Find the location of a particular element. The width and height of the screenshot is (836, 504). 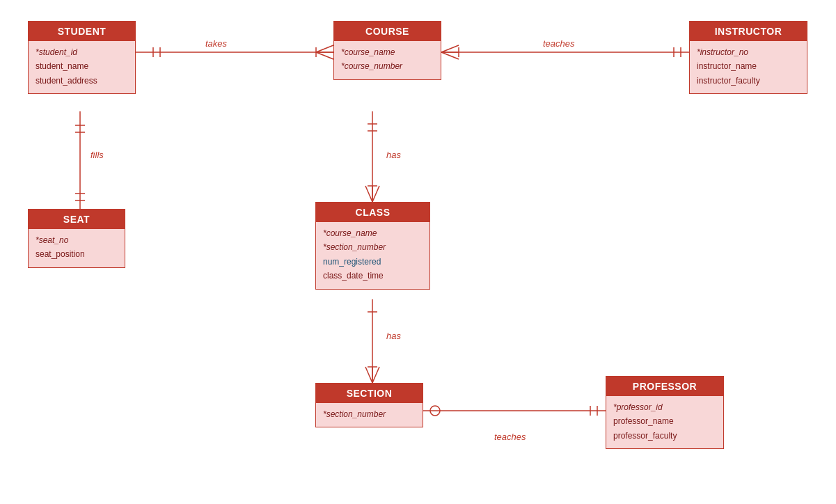

entity-course: COURSE *course_name *course_number is located at coordinates (387, 50).